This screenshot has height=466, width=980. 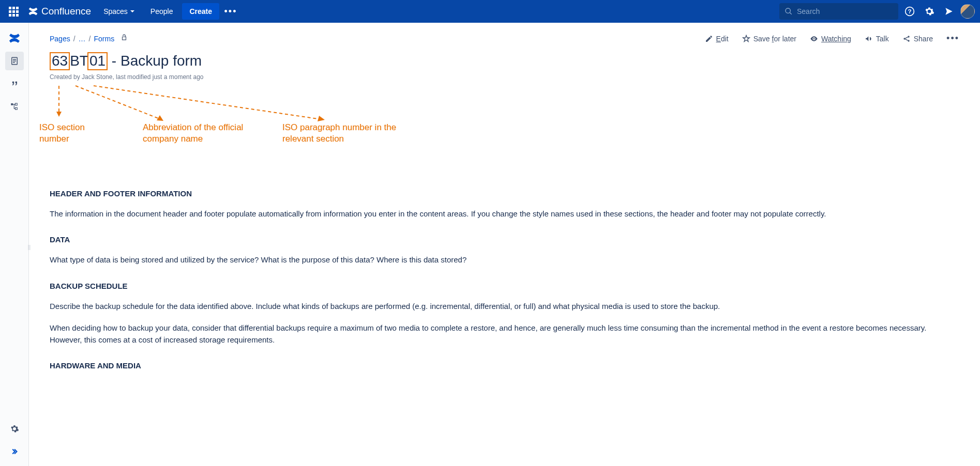 What do you see at coordinates (29, 247) in the screenshot?
I see `sidebar-resize-handle: ||` at bounding box center [29, 247].